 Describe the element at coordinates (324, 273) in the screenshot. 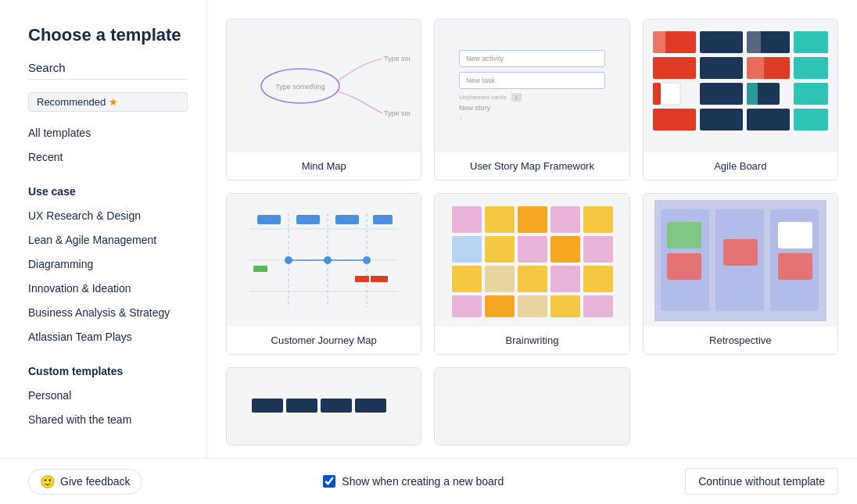

I see `template-card-journey: Customer Journey Map` at that location.